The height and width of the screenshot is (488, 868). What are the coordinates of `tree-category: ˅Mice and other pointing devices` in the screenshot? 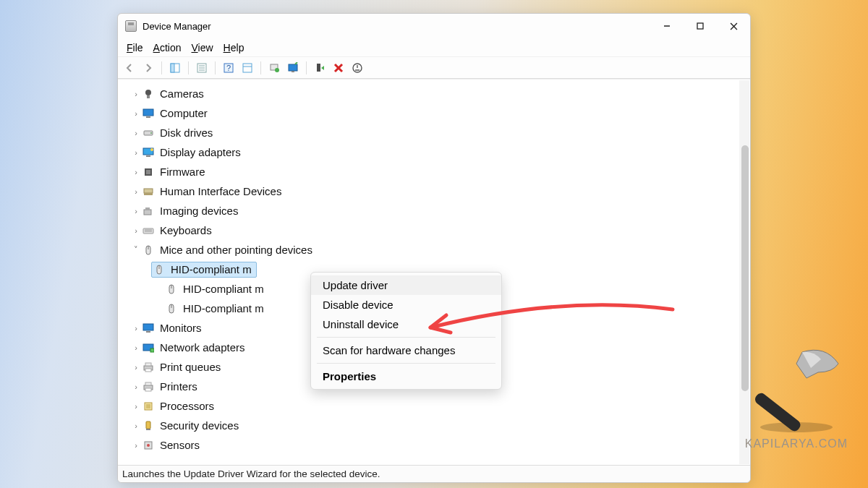 It's located at (435, 250).